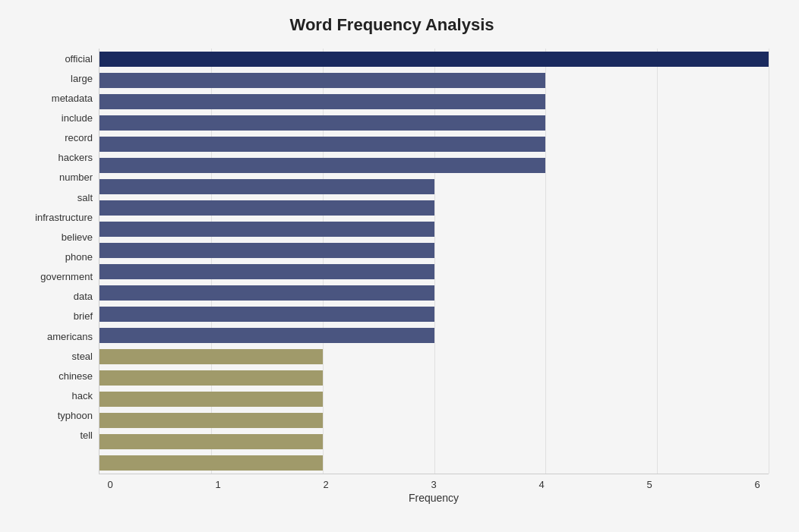  What do you see at coordinates (54, 257) in the screenshot?
I see `y-label: phone` at bounding box center [54, 257].